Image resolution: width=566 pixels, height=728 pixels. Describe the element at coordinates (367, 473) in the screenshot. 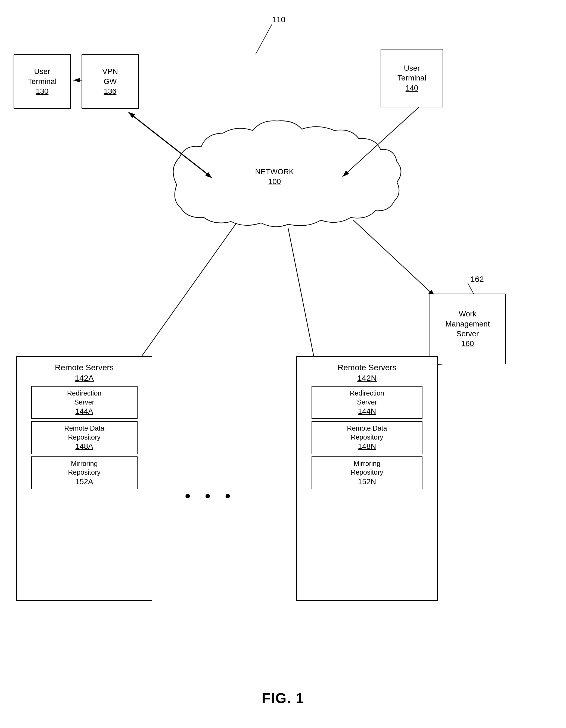

I see `mirroring-repo-152n-box: MirroringRepository 152N` at that location.